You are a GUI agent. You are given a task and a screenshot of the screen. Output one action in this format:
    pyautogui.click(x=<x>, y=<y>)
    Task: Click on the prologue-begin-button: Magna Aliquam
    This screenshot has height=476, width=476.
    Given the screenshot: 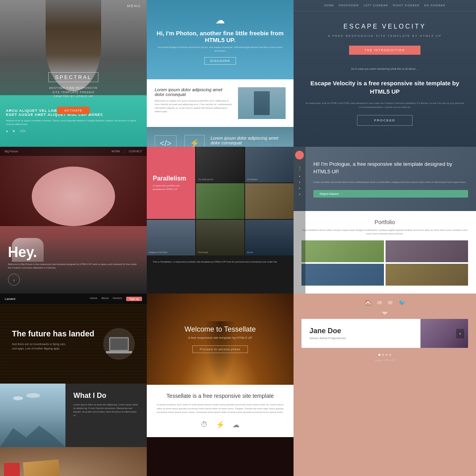 What is the action you would take?
    pyautogui.click(x=391, y=194)
    